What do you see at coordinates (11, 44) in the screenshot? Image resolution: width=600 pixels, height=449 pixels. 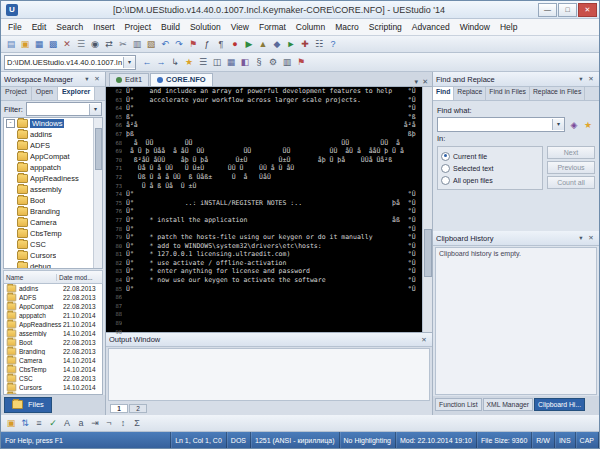 I see `new-file-icon: ▤` at bounding box center [11, 44].